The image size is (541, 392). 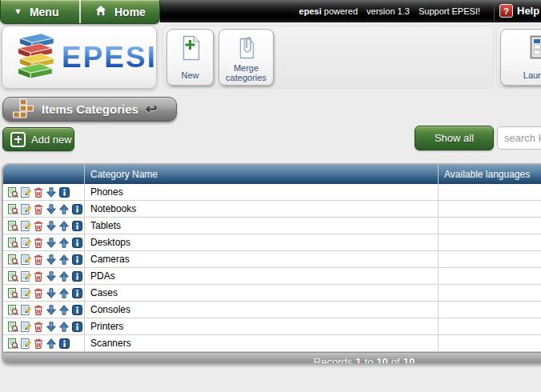 What do you see at coordinates (519, 11) in the screenshot?
I see `help-button: ? Help` at bounding box center [519, 11].